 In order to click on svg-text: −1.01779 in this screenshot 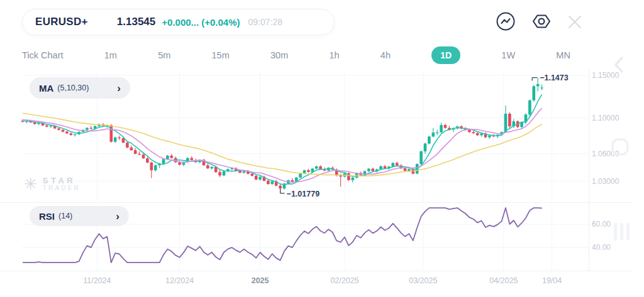, I will do `click(303, 194)`.